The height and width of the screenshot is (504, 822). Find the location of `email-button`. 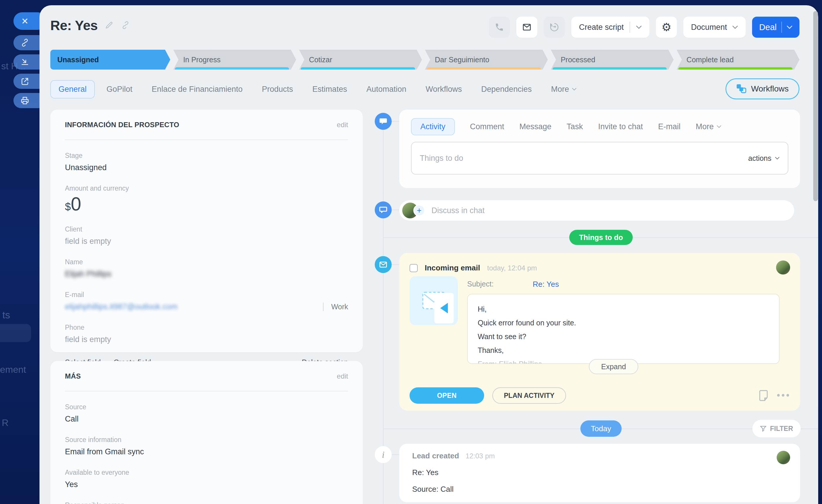

email-button is located at coordinates (527, 27).